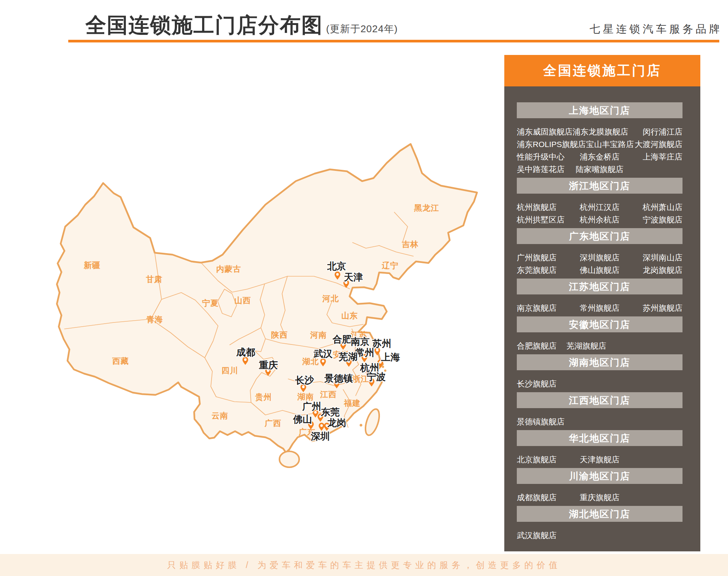 This screenshot has height=576, width=728. What do you see at coordinates (600, 308) in the screenshot?
I see `region-store-rows: 南京旗舰店常州旗舰店苏州旗舰店` at bounding box center [600, 308].